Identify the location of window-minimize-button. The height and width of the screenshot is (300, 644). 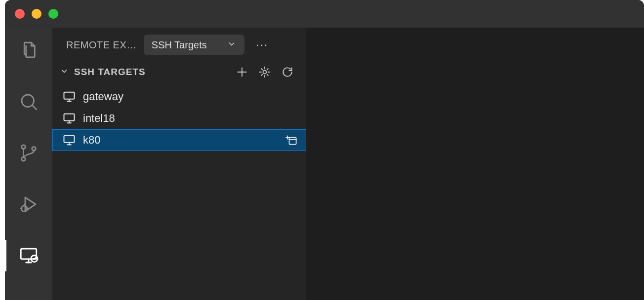
(37, 14).